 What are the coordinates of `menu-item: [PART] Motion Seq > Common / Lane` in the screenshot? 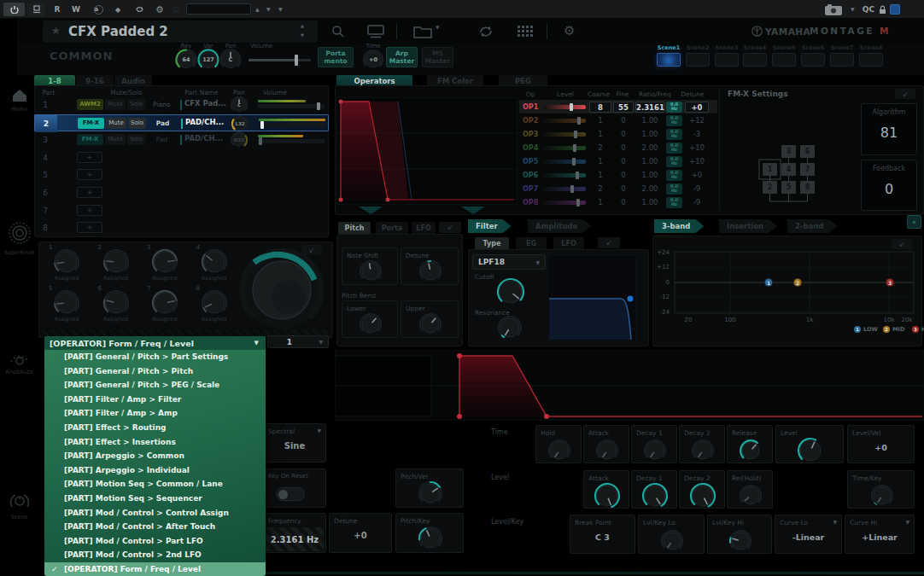 It's located at (155, 485).